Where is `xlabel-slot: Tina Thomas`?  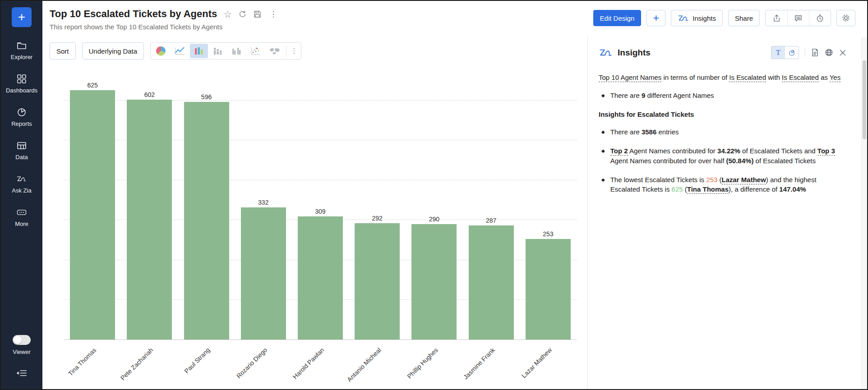
xlabel-slot: Tina Thomas is located at coordinates (92, 365).